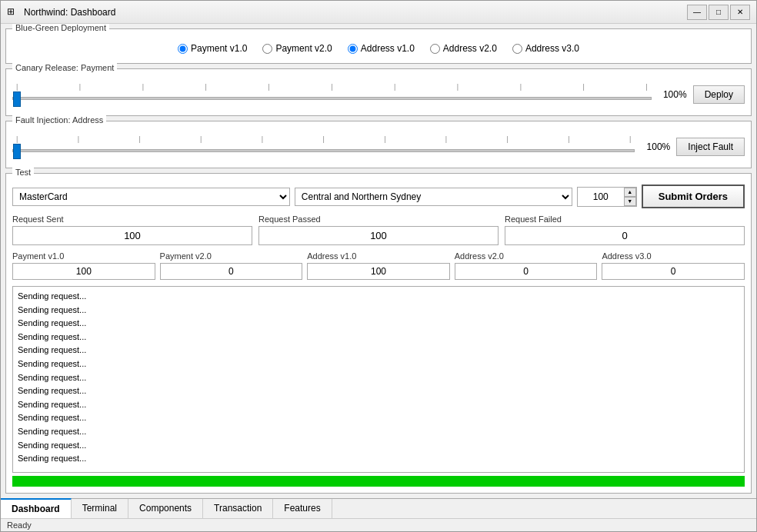 The image size is (757, 532). What do you see at coordinates (332, 95) in the screenshot?
I see `canary-slider-container: |||||||||||` at bounding box center [332, 95].